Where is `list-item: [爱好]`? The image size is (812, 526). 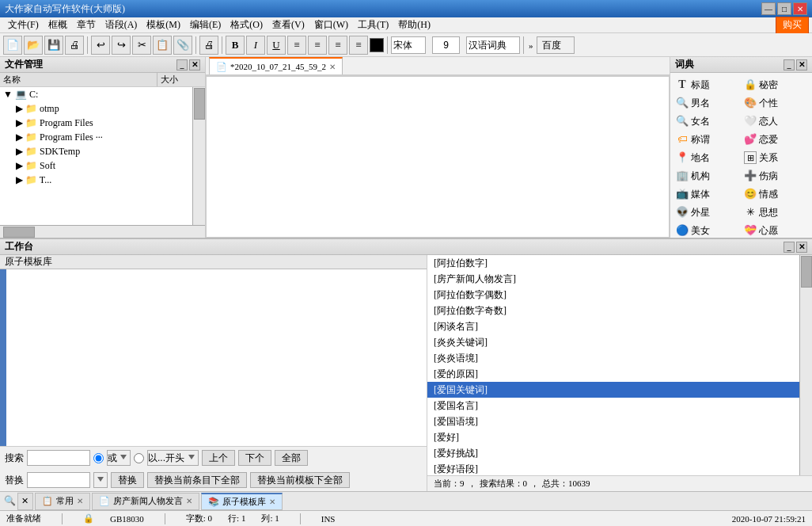 list-item: [爱好] is located at coordinates (613, 437).